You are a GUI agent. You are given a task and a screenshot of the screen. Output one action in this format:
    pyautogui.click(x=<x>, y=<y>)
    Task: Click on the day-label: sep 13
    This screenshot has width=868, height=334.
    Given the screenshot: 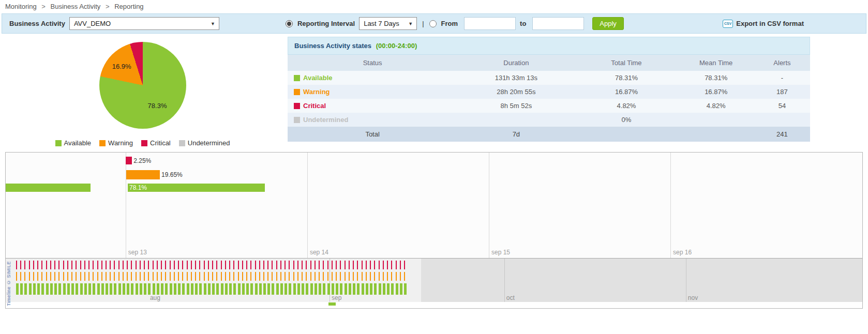 What is the action you would take?
    pyautogui.click(x=138, y=252)
    